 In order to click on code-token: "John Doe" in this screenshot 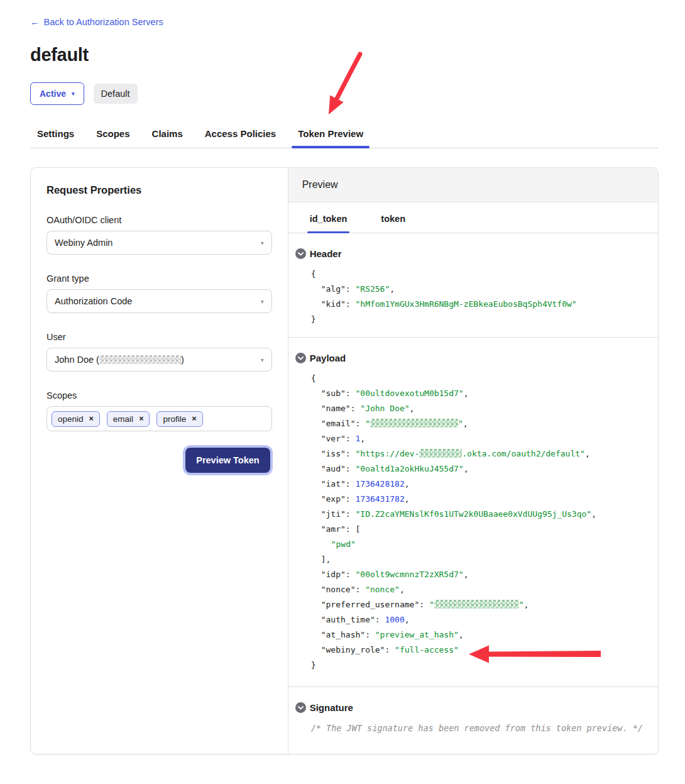, I will do `click(385, 409)`.